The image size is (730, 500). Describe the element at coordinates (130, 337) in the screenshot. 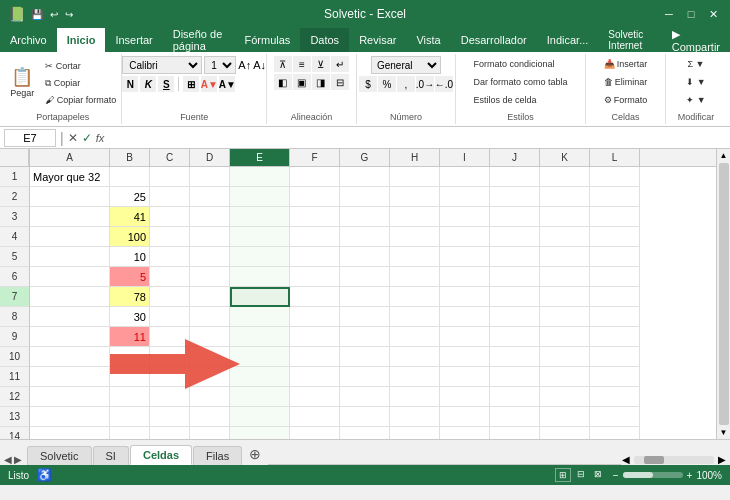

I see `cell-B9: 11` at that location.